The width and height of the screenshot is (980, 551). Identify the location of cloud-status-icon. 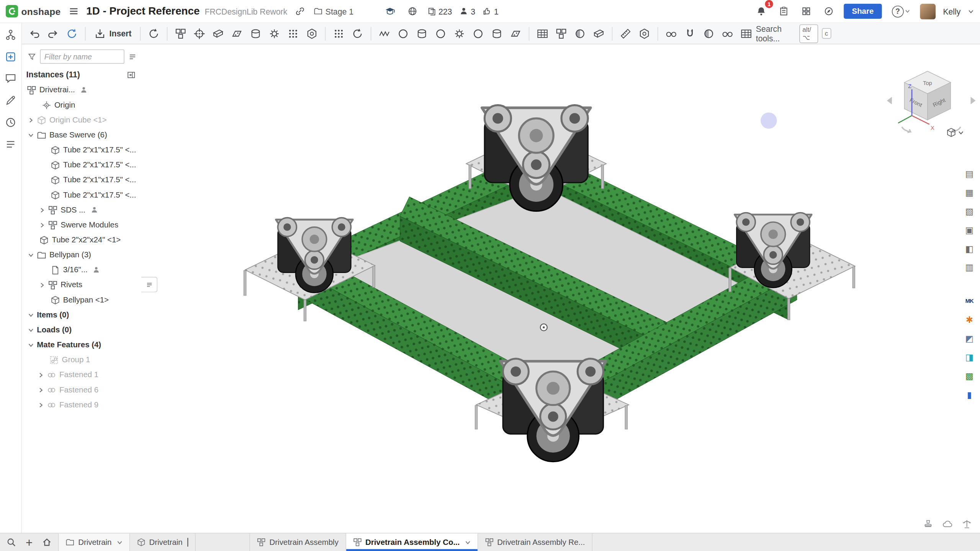
(947, 524).